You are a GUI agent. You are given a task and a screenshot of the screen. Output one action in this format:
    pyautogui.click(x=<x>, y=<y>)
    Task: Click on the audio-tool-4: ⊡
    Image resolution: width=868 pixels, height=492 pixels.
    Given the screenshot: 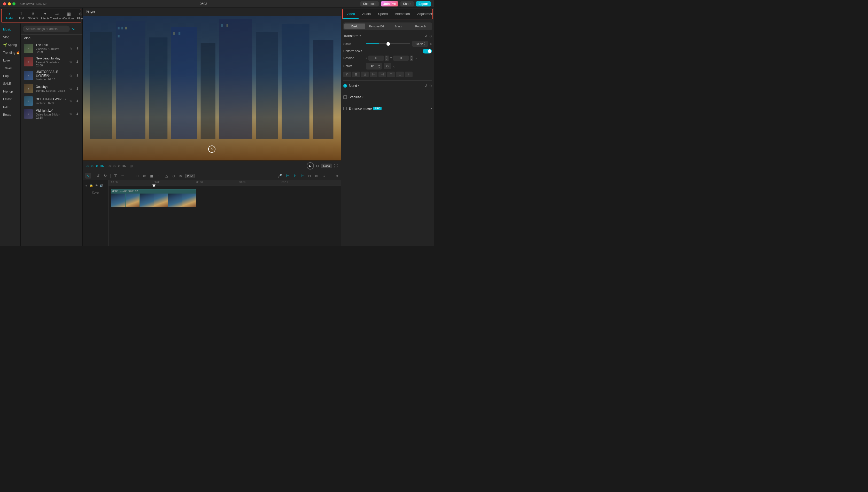 What is the action you would take?
    pyautogui.click(x=309, y=176)
    